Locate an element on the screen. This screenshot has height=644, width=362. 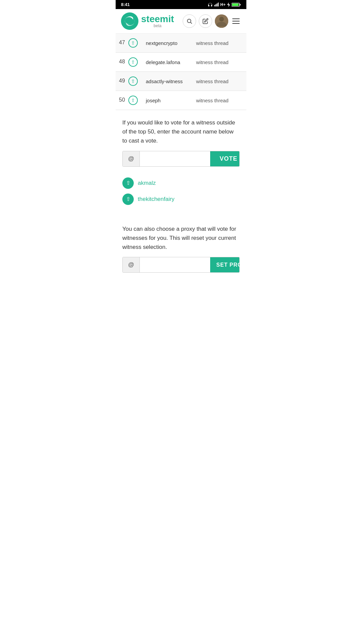
headphones-icon is located at coordinates (210, 5).